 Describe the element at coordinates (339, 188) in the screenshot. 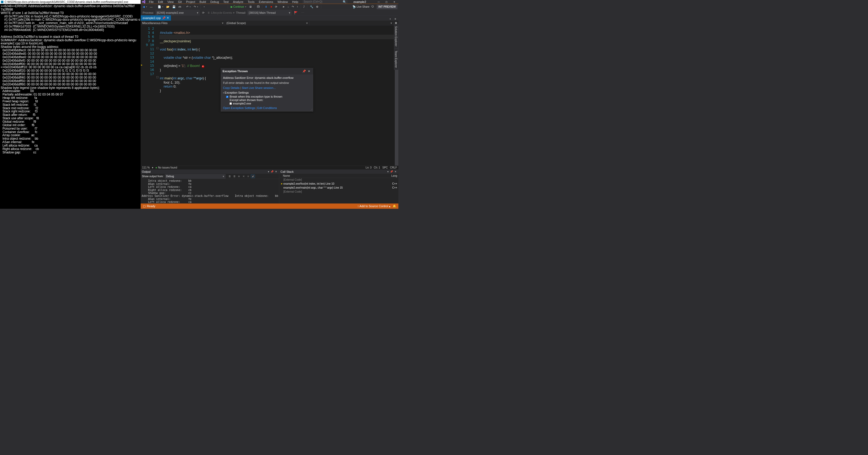

I see `callstack-row: example2.exe!main(int argc, char * * arg…` at that location.